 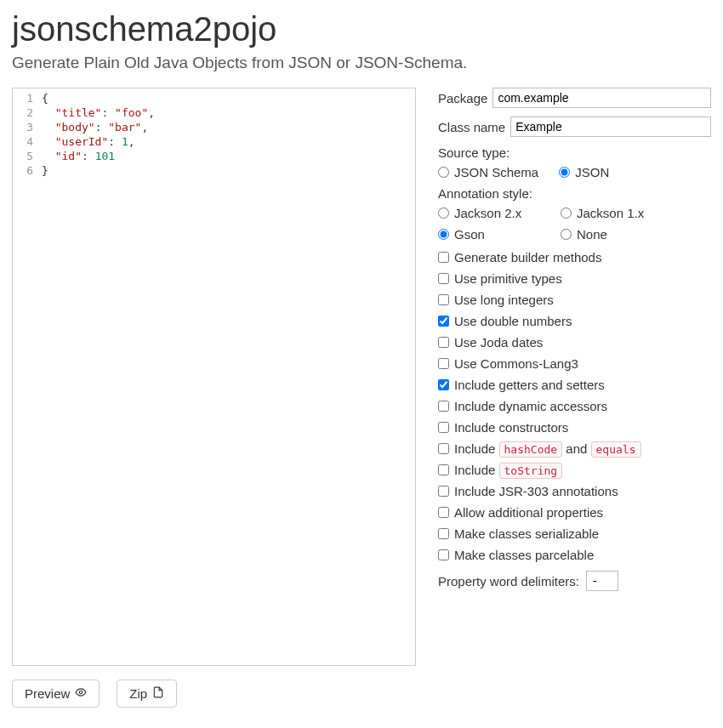 I want to click on checkbox-label: Include dynamic accessors, so click(x=531, y=407).